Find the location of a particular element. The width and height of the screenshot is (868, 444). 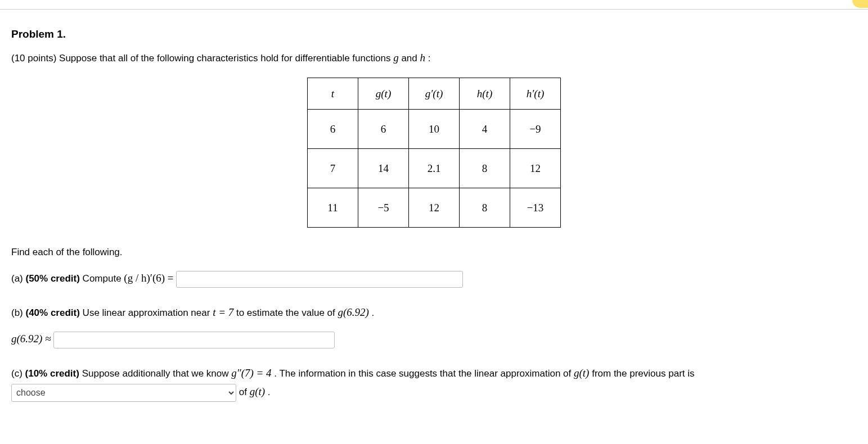

part-c-text2: . The information in this case suggests … is located at coordinates (424, 373).